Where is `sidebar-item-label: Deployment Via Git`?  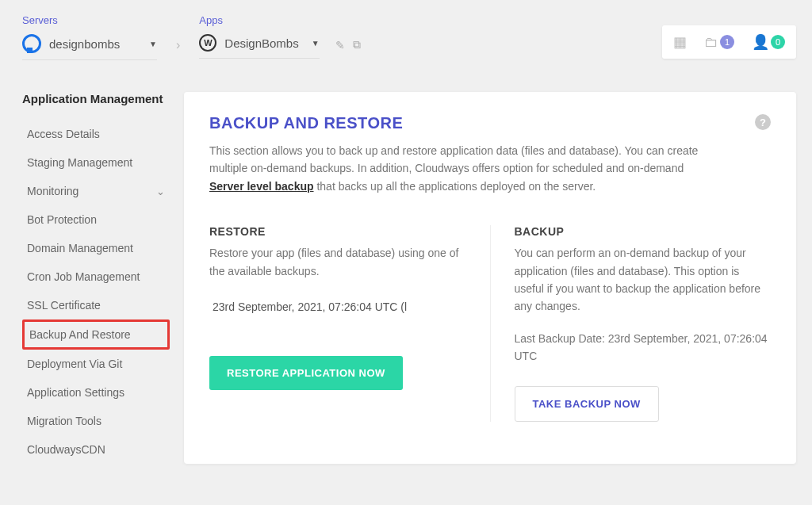
sidebar-item-label: Deployment Via Git is located at coordinates (75, 364).